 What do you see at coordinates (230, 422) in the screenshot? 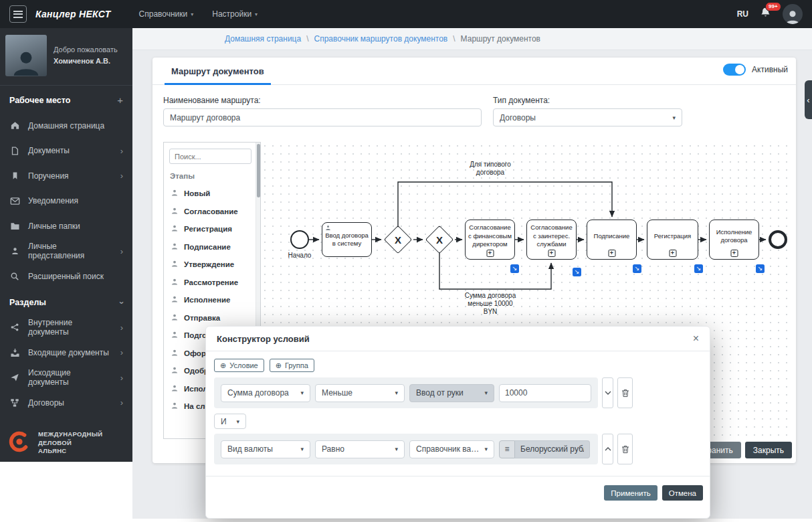
I see `logic-operator-select: И` at bounding box center [230, 422].